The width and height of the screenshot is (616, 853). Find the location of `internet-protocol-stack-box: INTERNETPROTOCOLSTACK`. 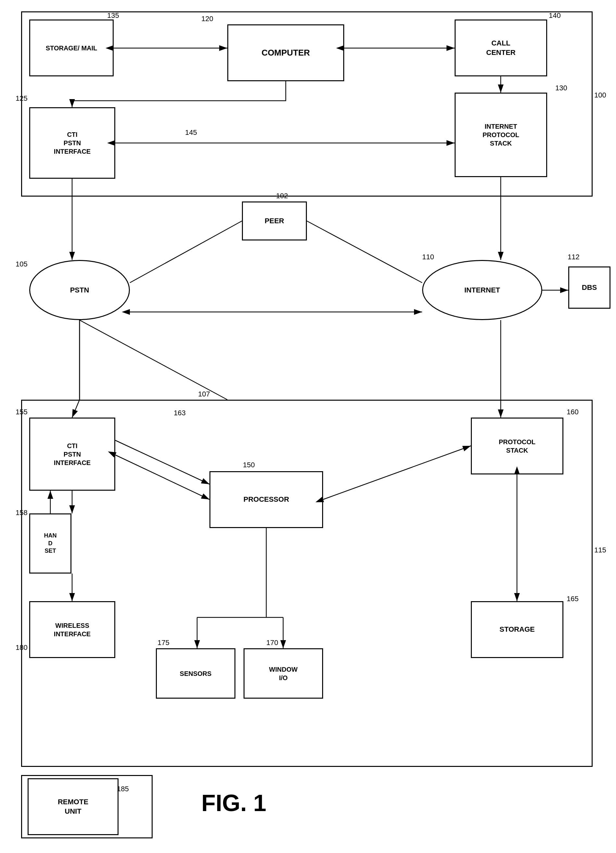

internet-protocol-stack-box: INTERNETPROTOCOLSTACK is located at coordinates (501, 135).